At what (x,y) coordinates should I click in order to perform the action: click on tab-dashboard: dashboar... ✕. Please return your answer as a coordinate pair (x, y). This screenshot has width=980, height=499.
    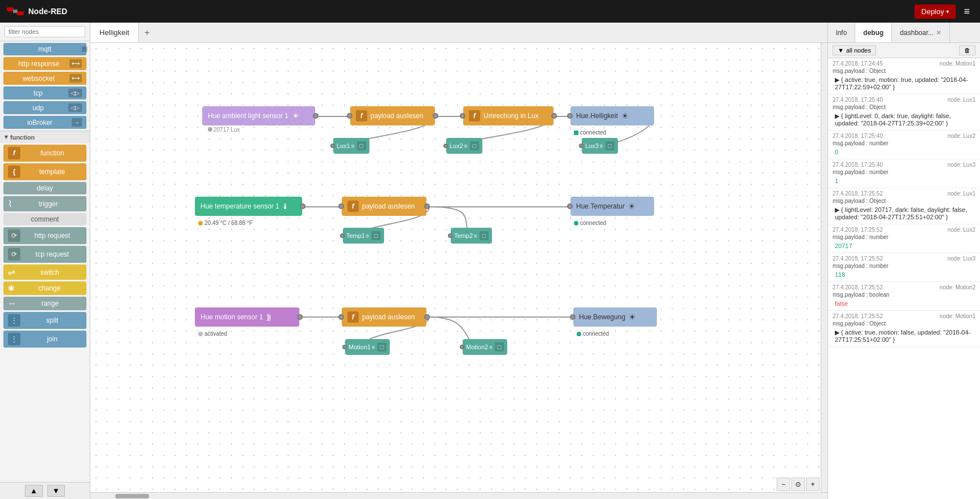
    Looking at the image, I should click on (921, 33).